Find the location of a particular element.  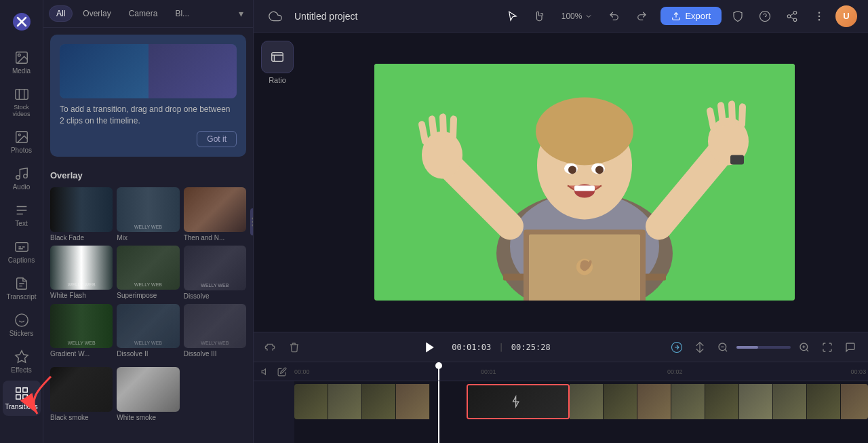

label-superimpose: Superimpose is located at coordinates (148, 296).